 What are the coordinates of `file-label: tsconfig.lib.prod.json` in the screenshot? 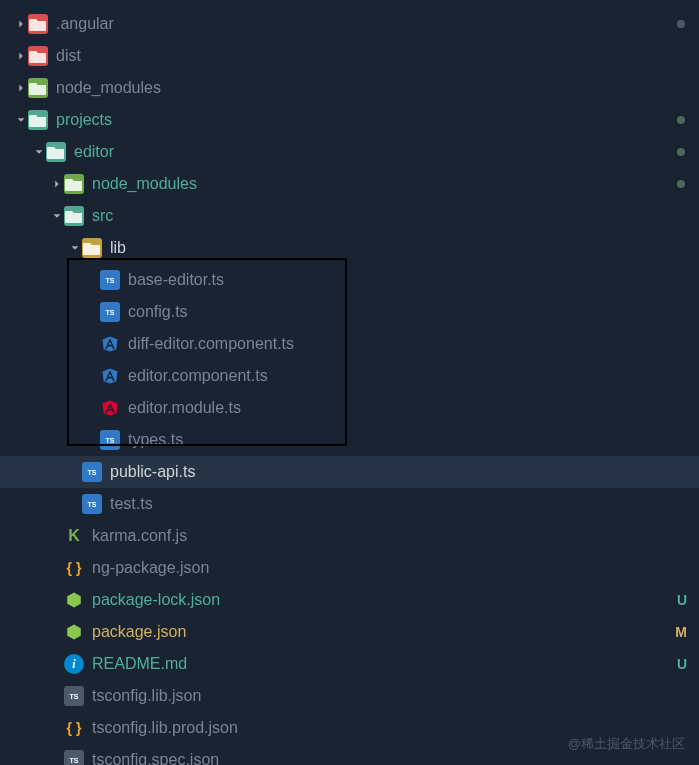 It's located at (165, 728).